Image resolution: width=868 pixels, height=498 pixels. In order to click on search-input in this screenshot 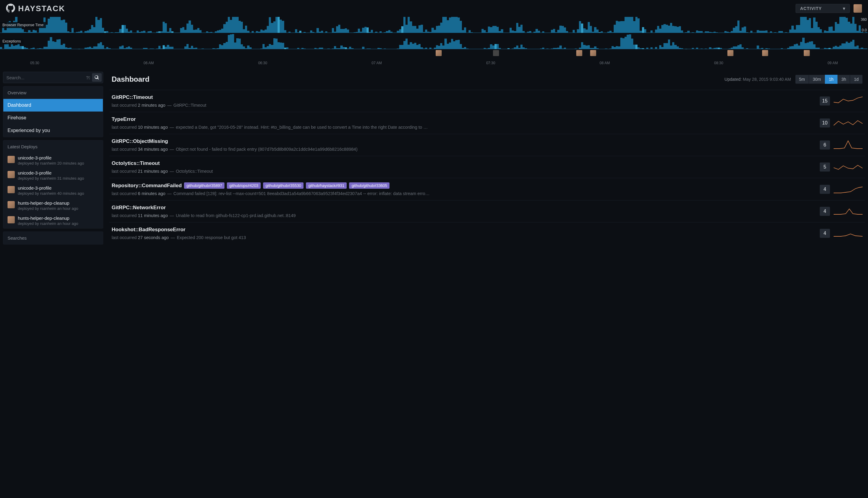, I will do `click(45, 77)`.